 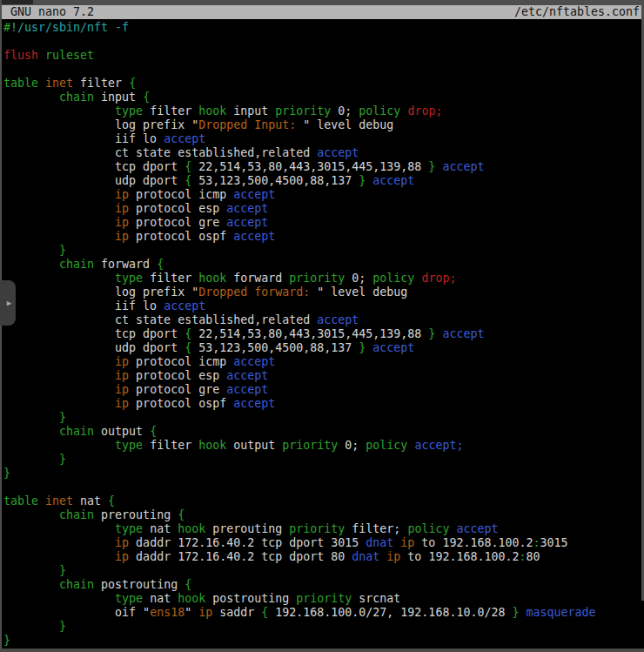 I want to click on code-segment: table, so click(x=21, y=84).